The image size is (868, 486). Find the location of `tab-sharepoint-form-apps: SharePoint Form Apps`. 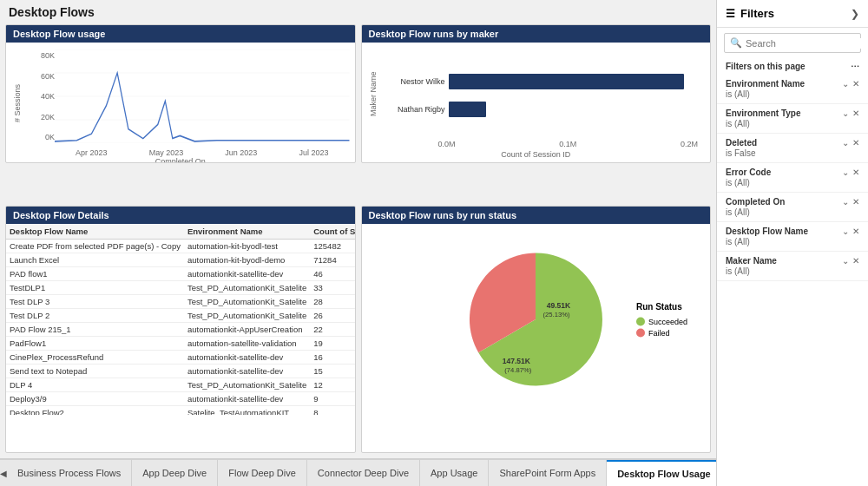

tab-sharepoint-form-apps: SharePoint Form Apps is located at coordinates (548, 473).